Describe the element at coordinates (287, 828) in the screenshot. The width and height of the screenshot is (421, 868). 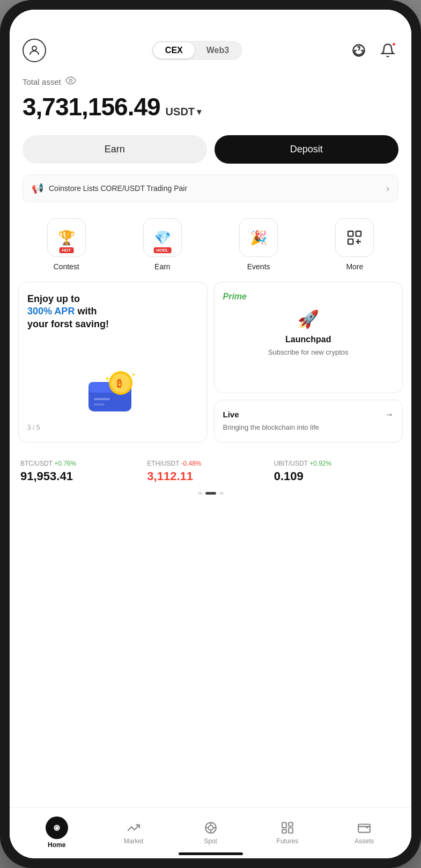
I see `futures-icon` at that location.